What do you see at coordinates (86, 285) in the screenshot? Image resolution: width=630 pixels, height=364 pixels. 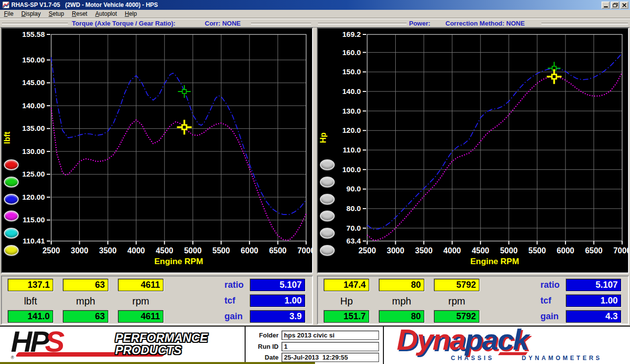 I see `speed-cursor-value: 63` at bounding box center [86, 285].